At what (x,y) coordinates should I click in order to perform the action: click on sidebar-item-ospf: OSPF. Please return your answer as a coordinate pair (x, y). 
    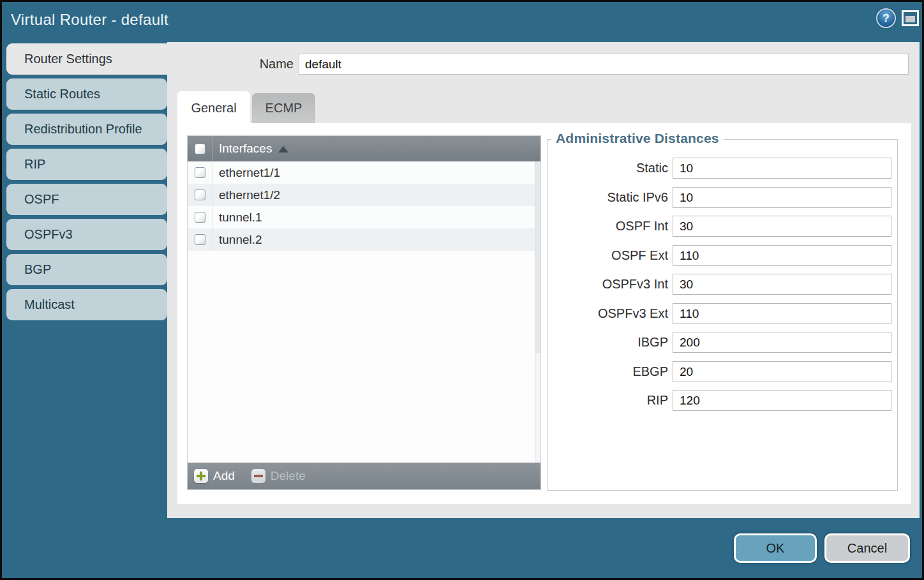
    Looking at the image, I should click on (87, 199).